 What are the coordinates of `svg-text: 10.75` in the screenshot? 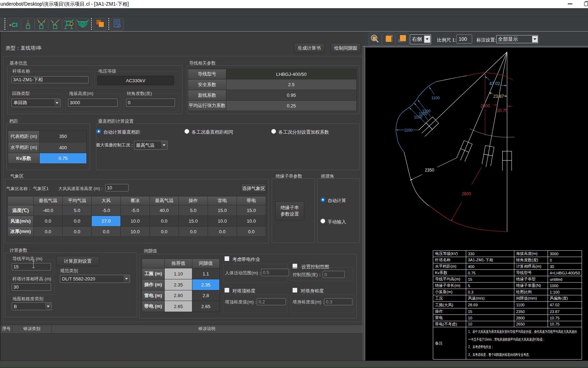 It's located at (502, 111).